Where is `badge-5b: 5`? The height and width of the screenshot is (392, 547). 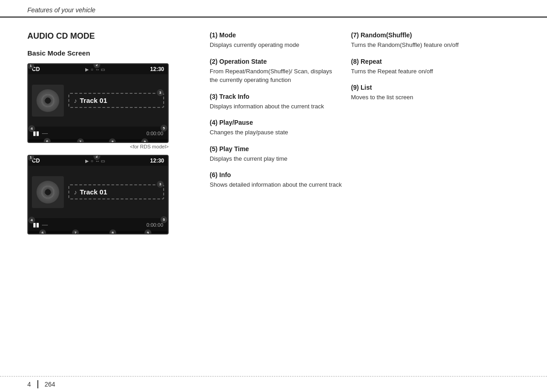 badge-5b: 5 is located at coordinates (164, 219).